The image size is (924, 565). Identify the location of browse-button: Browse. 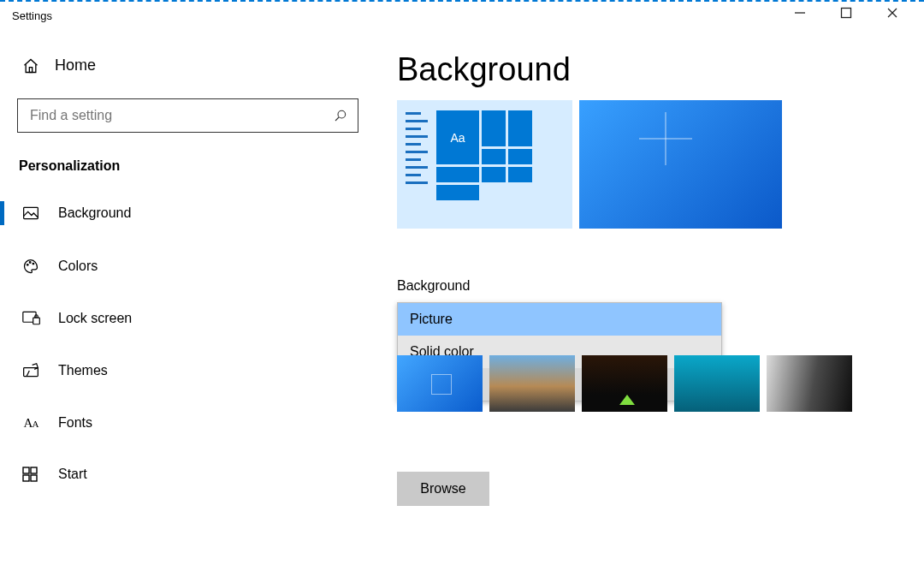
(443, 489).